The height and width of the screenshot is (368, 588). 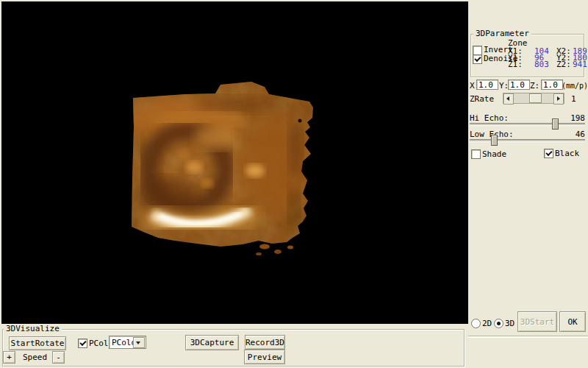 I want to click on low-echo-value: 46, so click(x=581, y=134).